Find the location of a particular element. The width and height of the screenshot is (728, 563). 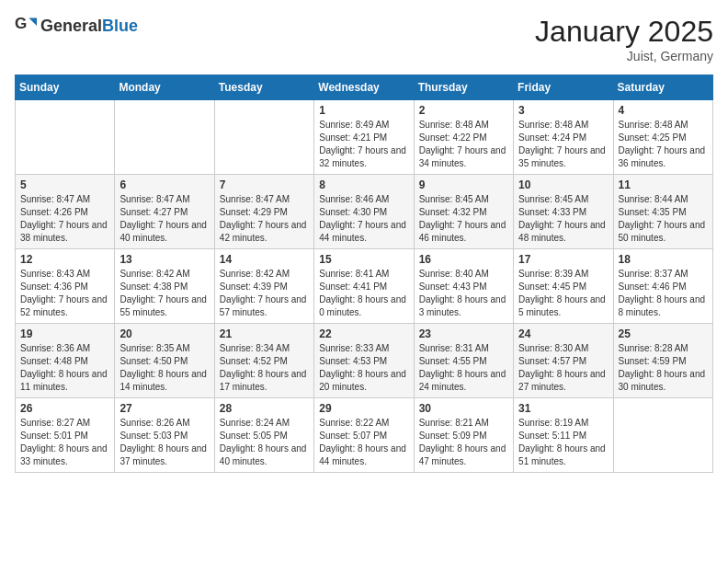

calendar-cell: 29Sunrise: 8:22 AM Sunset: 5:07 PM Dayli… is located at coordinates (364, 436).